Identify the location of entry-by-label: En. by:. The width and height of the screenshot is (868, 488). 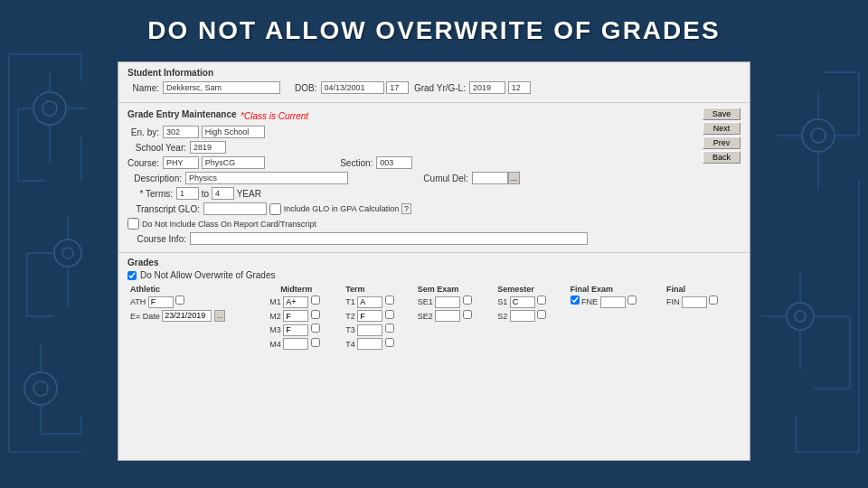
(143, 132).